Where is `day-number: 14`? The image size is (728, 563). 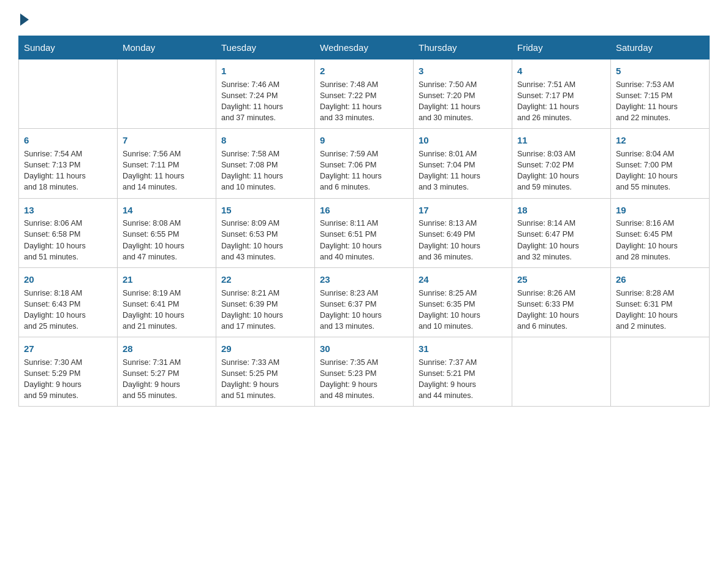 day-number: 14 is located at coordinates (167, 210).